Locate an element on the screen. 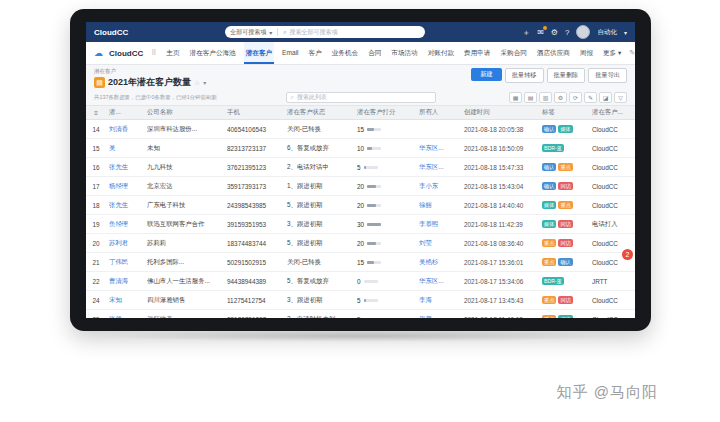  lead-name-link: 苏利君 is located at coordinates (118, 242).